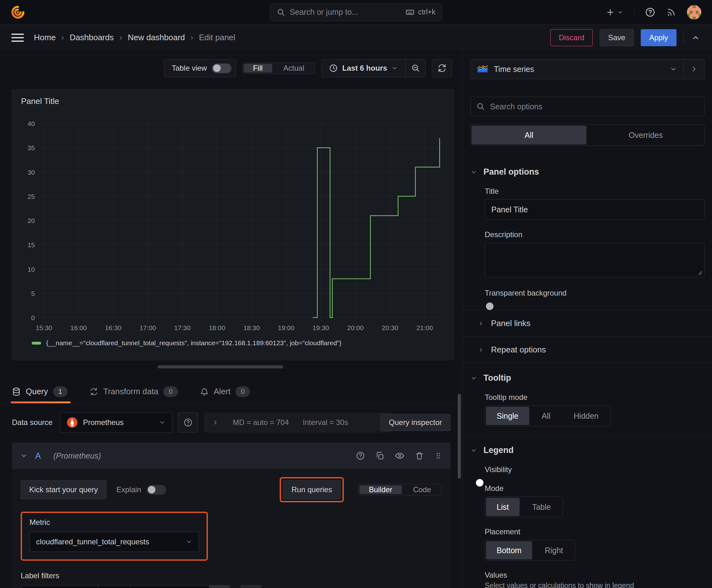  What do you see at coordinates (279, 68) in the screenshot?
I see `fill-actual-segmented: Fill Actual` at bounding box center [279, 68].